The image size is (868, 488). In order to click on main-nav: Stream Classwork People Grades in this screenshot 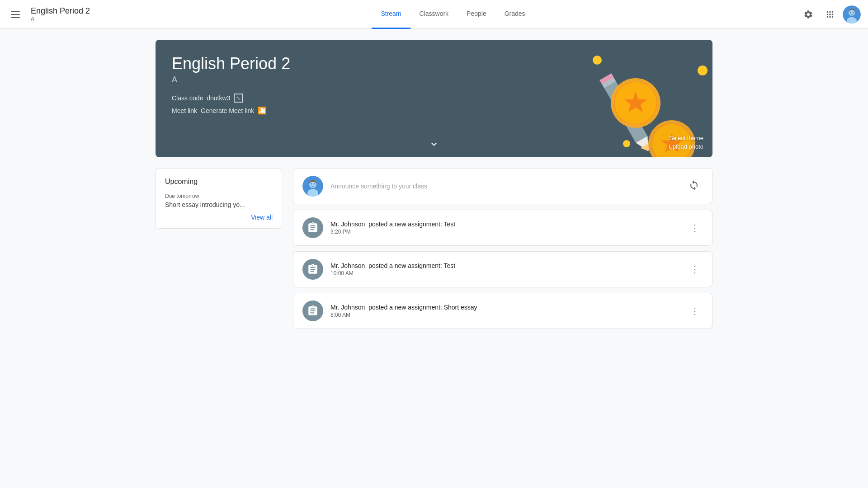, I will do `click(453, 14)`.